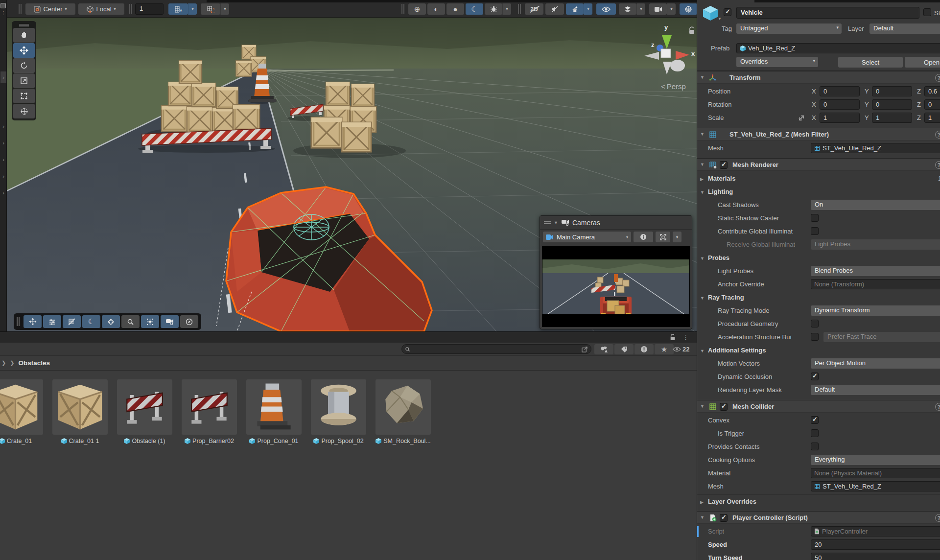  I want to click on additional-settings-foldout: ▼ Additional Settings, so click(819, 350).